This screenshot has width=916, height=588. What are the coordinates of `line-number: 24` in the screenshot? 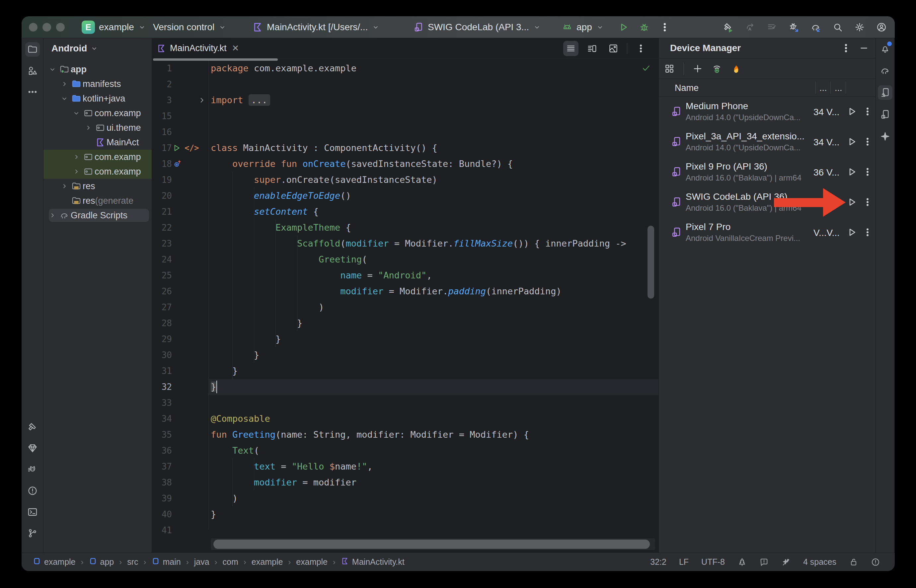 It's located at (162, 260).